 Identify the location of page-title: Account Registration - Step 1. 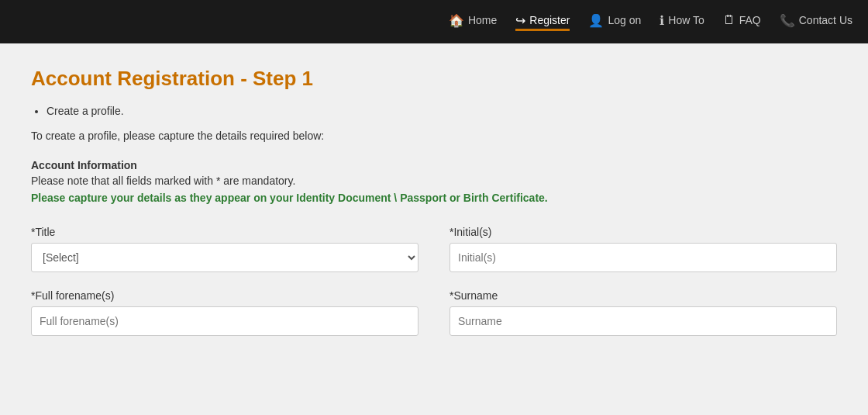
(434, 79).